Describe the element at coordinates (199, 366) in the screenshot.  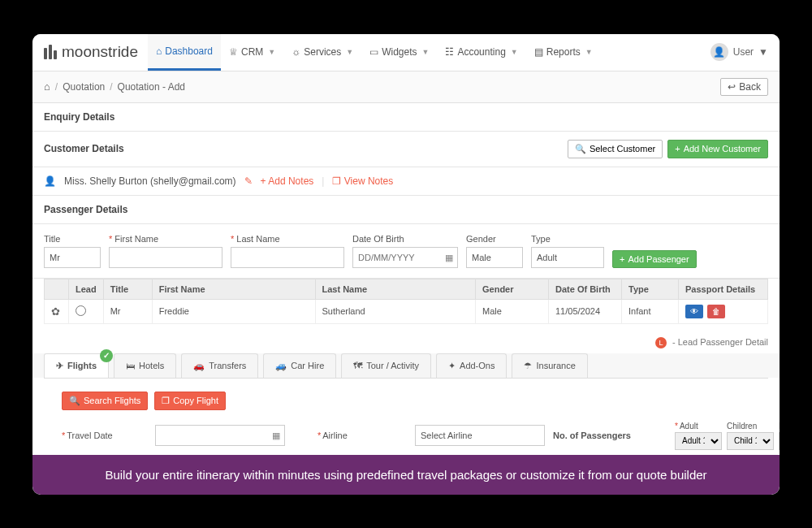
I see `car-icon: 🚗` at that location.